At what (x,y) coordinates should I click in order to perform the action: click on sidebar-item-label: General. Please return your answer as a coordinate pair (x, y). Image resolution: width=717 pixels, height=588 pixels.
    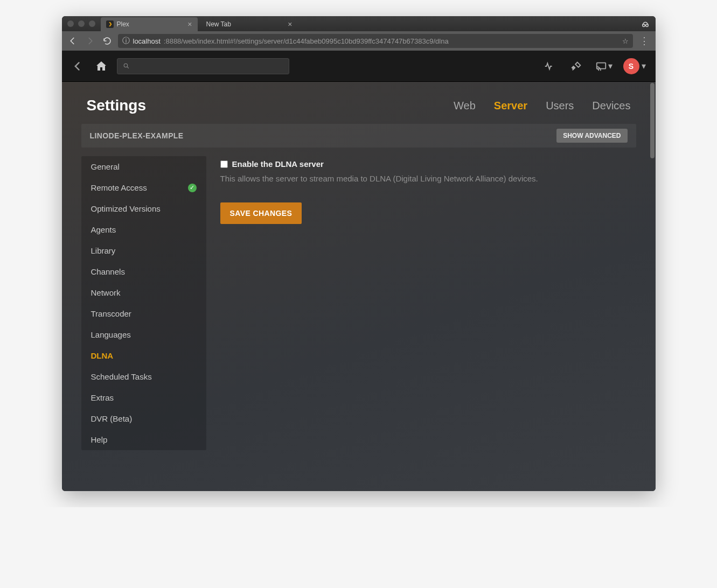
    Looking at the image, I should click on (106, 167).